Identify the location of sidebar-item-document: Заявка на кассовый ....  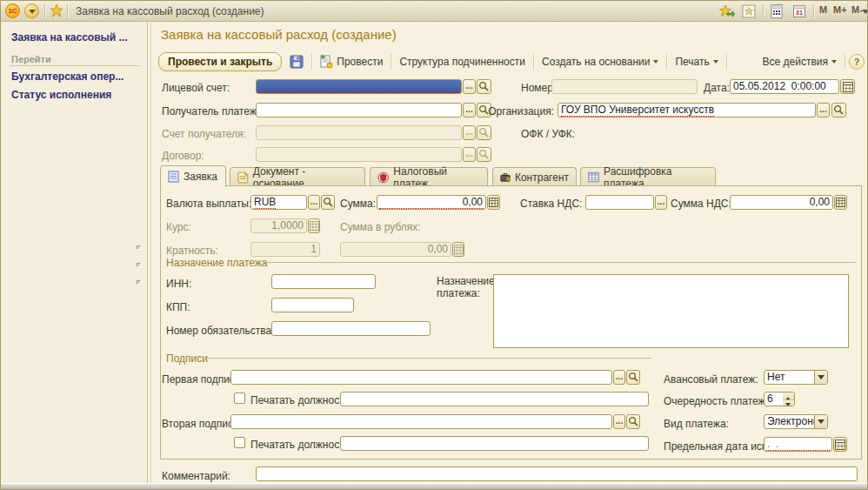
(70, 37).